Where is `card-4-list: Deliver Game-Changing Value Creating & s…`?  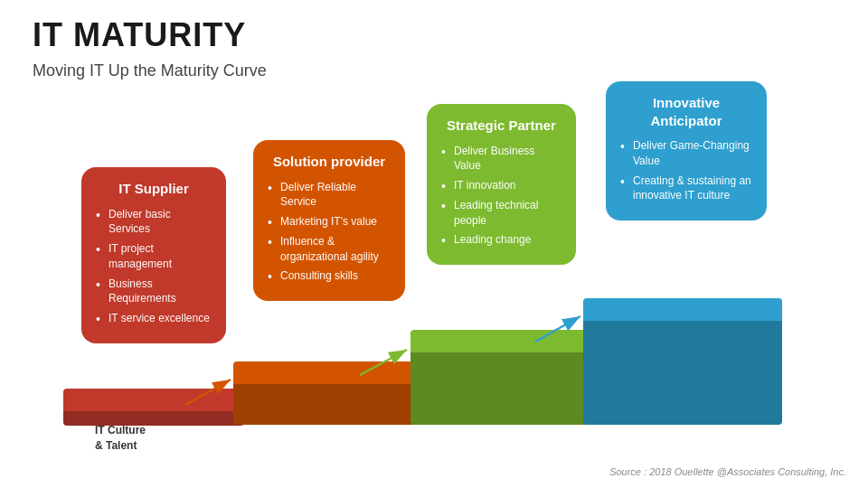 card-4-list: Deliver Game-Changing Value Creating & s… is located at coordinates (686, 171).